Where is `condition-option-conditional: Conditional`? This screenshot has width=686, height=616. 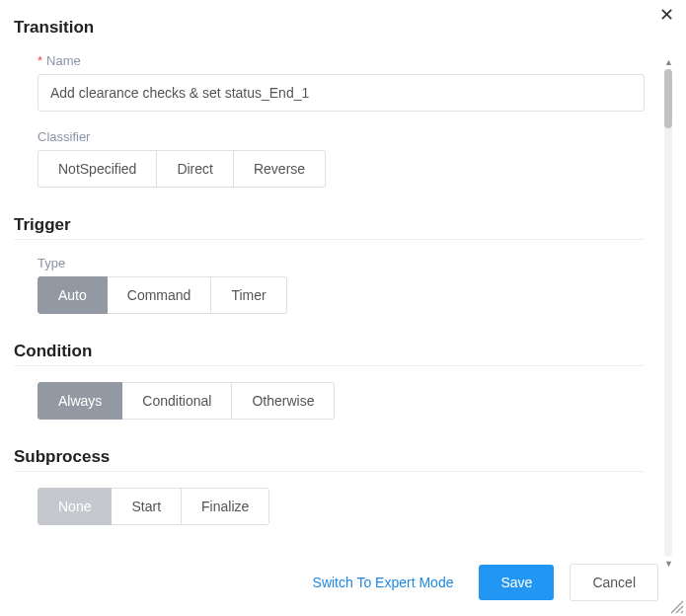
condition-option-conditional: Conditional is located at coordinates (177, 401).